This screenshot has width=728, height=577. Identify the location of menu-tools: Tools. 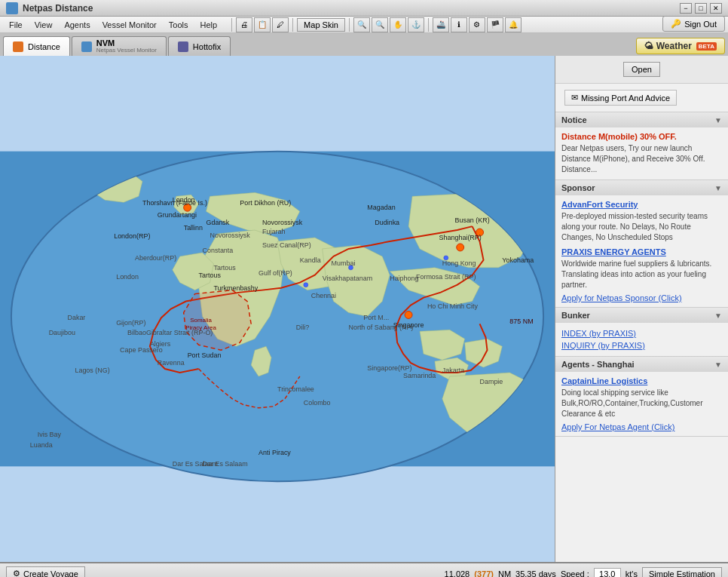
(179, 25).